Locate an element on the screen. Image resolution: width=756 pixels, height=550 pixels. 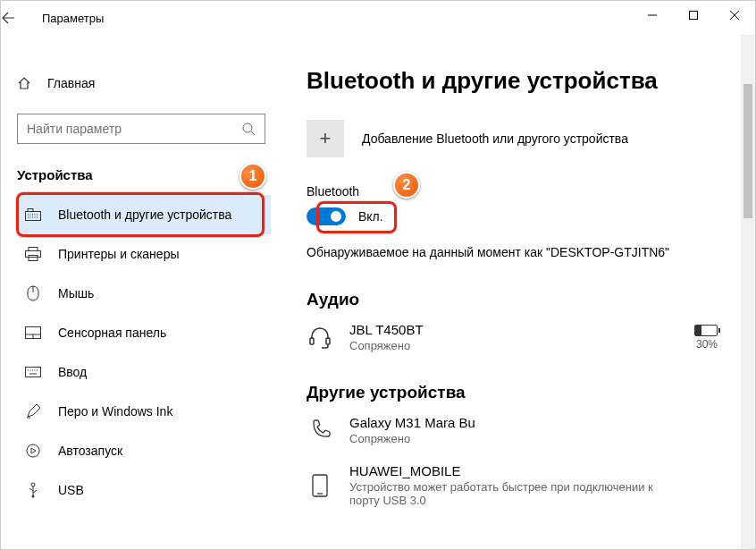
device-status: Устройство может работать быстрее при по… is located at coordinates (506, 494).